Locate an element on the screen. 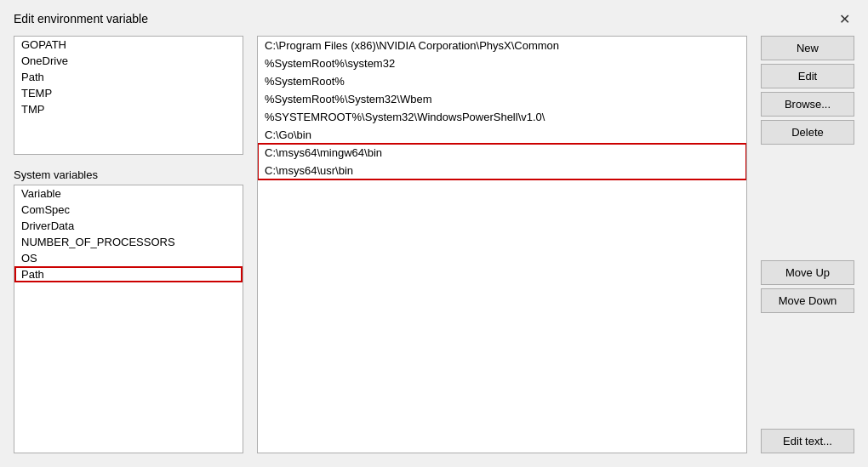  path-item: C:\Program Files (x86)\NVIDIA Corporatio… is located at coordinates (502, 46).